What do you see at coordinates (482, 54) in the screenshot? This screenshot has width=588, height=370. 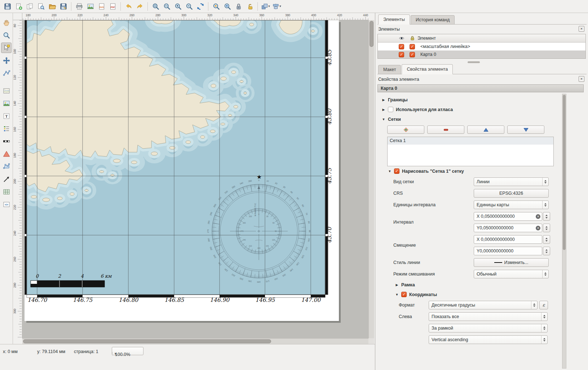 I see `element-row: ✓✓Карта 0` at bounding box center [482, 54].